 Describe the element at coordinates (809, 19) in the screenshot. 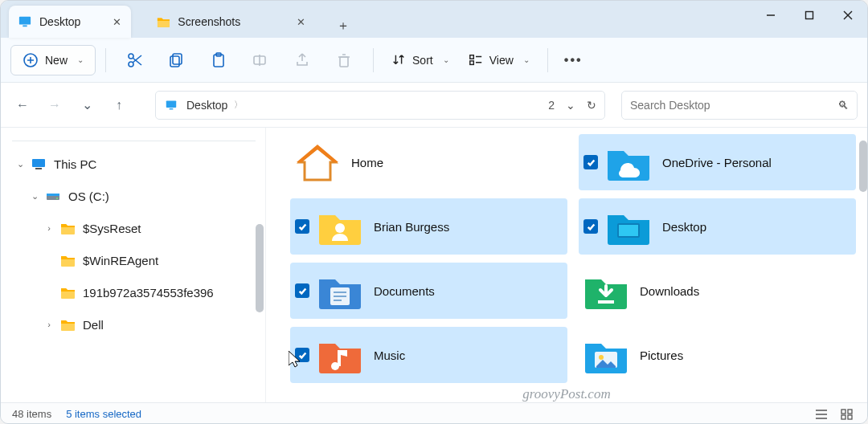

I see `window-controls` at that location.